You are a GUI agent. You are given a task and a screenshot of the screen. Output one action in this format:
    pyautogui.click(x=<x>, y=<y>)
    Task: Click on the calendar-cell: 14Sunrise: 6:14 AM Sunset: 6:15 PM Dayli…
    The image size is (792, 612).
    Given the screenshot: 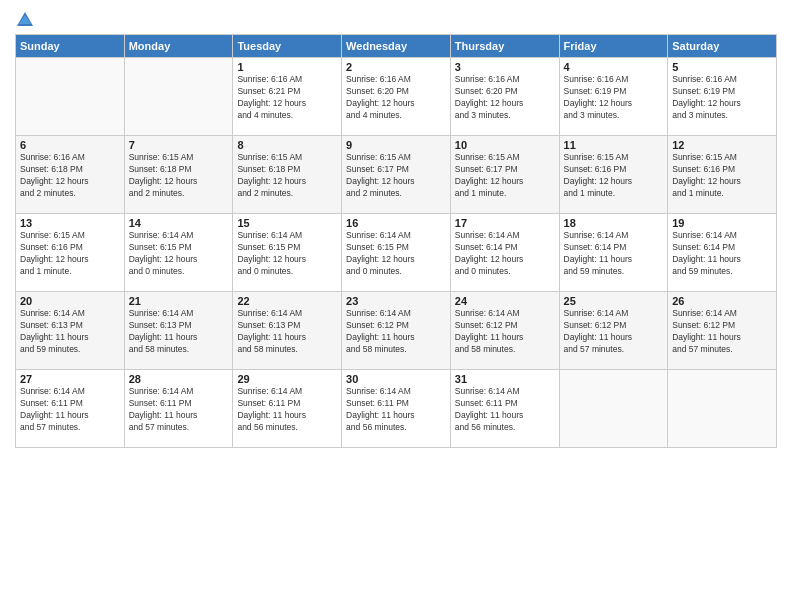 What is the action you would take?
    pyautogui.click(x=178, y=253)
    